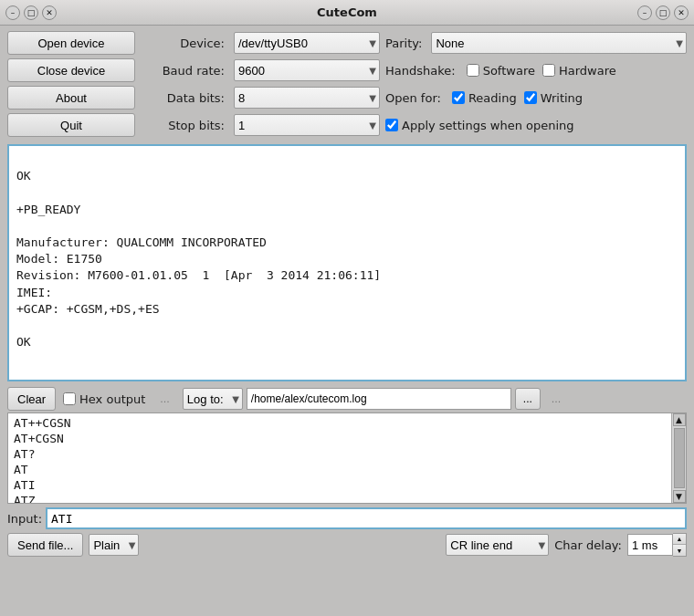 The height and width of the screenshot is (616, 694). Describe the element at coordinates (112, 400) in the screenshot. I see `hex-output-label: Hex output` at that location.